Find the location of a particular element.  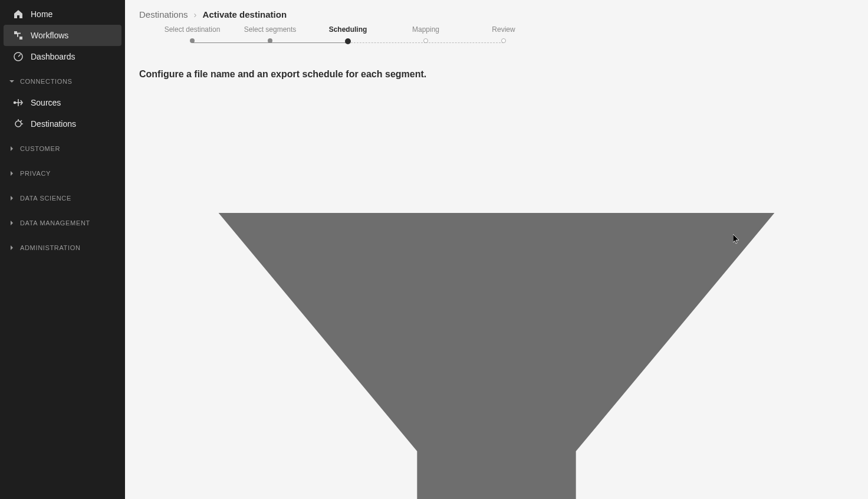

sidebar-item-destinations: Destinations is located at coordinates (63, 124).